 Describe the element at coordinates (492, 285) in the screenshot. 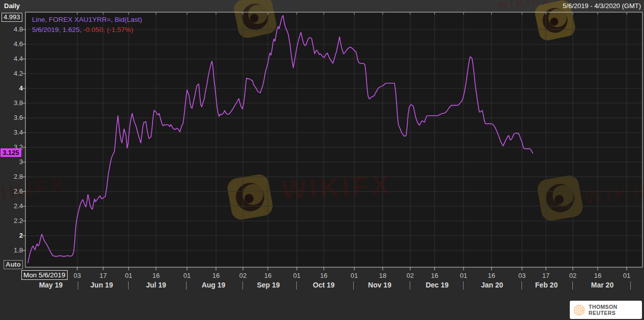

I see `month-label: Jan 20` at that location.